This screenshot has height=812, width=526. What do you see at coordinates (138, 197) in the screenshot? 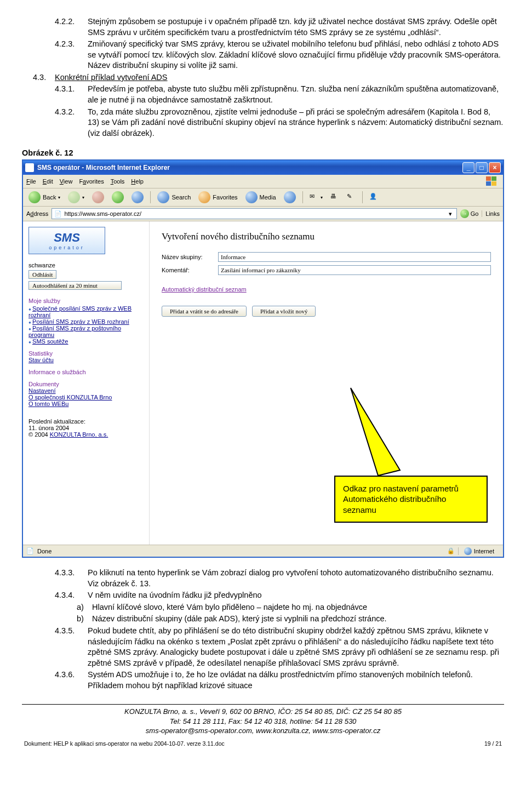
I see `home-icon` at bounding box center [138, 197].